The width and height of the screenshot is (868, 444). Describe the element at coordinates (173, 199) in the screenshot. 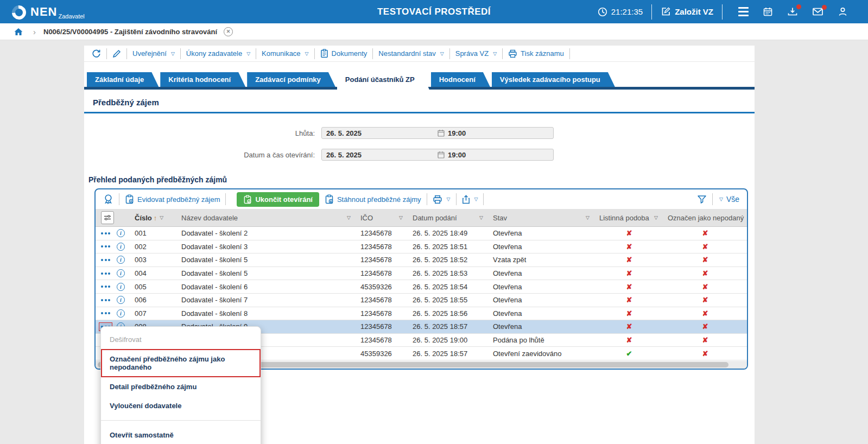

I see `evidovat-button: Evidovat předběžný zájem` at that location.